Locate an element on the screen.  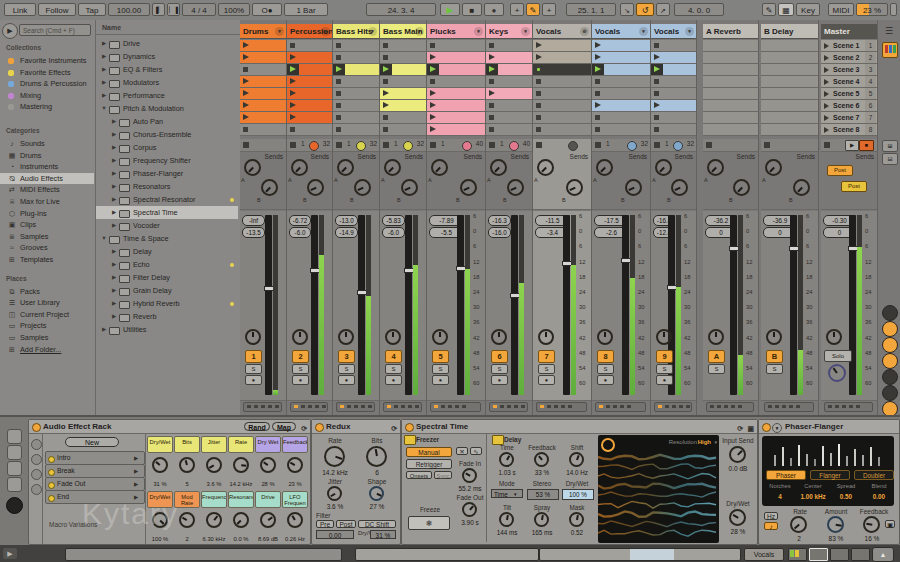
loop-length-field: 4. 0. 0 is located at coordinates (699, 10).